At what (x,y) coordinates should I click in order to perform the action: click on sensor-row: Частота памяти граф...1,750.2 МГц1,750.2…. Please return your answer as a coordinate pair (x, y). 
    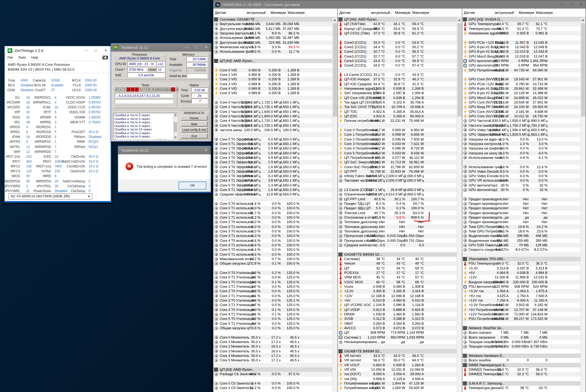
    Looking at the image, I should click on (522, 126).